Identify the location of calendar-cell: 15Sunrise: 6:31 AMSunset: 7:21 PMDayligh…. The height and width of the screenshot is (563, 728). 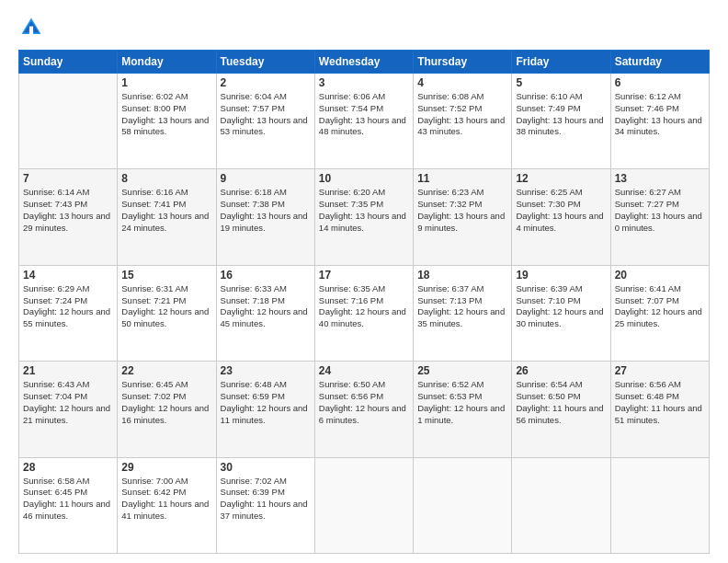
(167, 313).